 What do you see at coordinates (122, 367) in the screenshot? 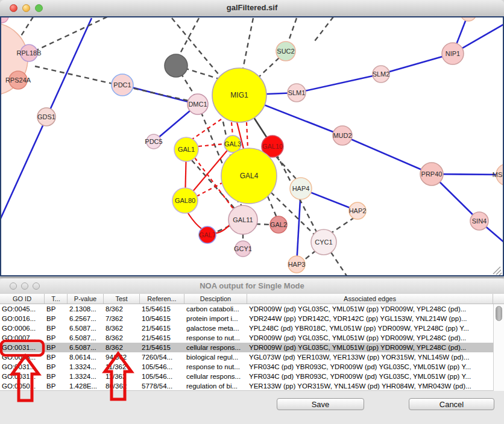
I see `cell-test: 11/362` at bounding box center [122, 367].